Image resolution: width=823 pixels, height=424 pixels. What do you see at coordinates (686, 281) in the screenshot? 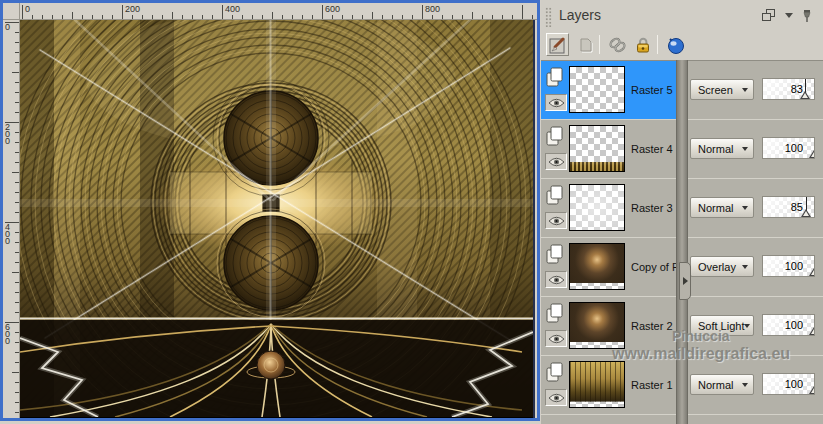
I see `chevron-right-icon` at bounding box center [686, 281].